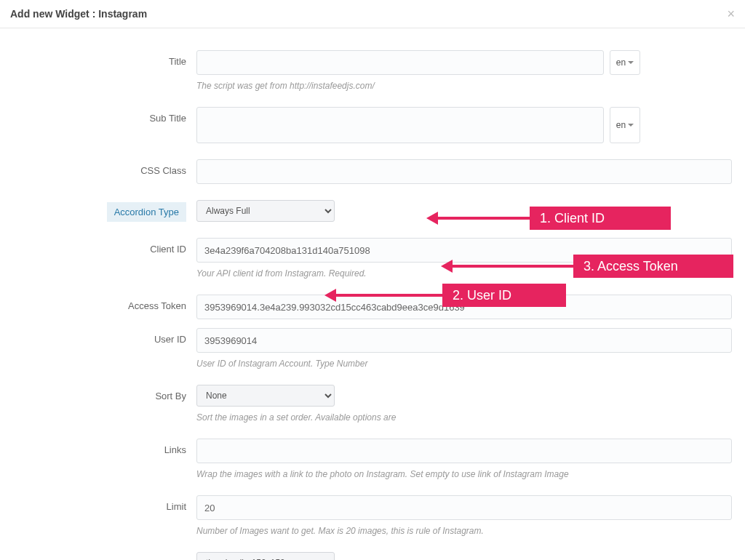 The height and width of the screenshot is (560, 745). What do you see at coordinates (400, 125) in the screenshot?
I see `subtitle-input` at bounding box center [400, 125].